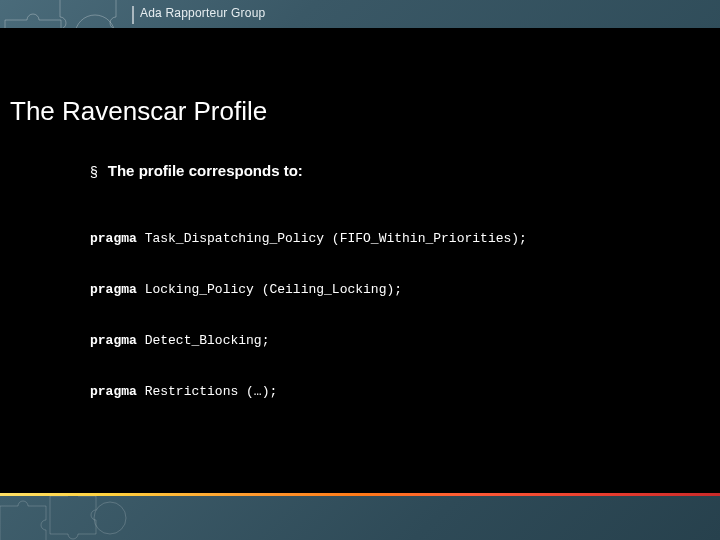 The height and width of the screenshot is (540, 720). I want to click on code-rest: Locking_Policy (Ceiling_Locking);, so click(274, 290).